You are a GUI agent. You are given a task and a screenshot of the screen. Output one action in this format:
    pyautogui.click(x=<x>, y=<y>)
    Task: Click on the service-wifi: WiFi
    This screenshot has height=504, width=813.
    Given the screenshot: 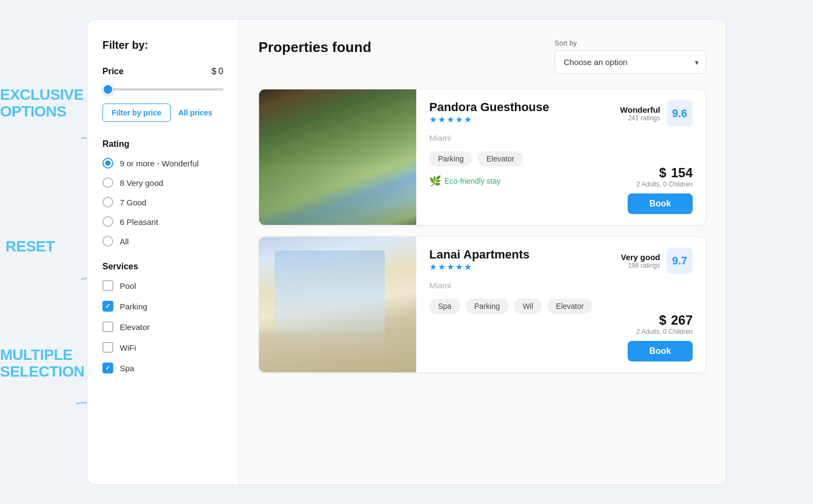 What is the action you would take?
    pyautogui.click(x=163, y=347)
    